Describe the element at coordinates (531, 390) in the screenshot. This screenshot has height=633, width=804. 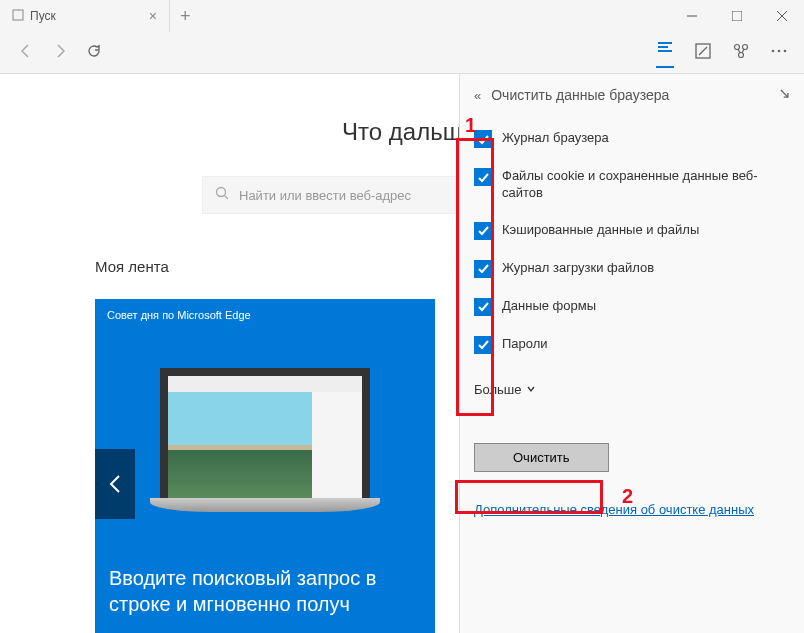
I see `chevron-down-icon` at that location.